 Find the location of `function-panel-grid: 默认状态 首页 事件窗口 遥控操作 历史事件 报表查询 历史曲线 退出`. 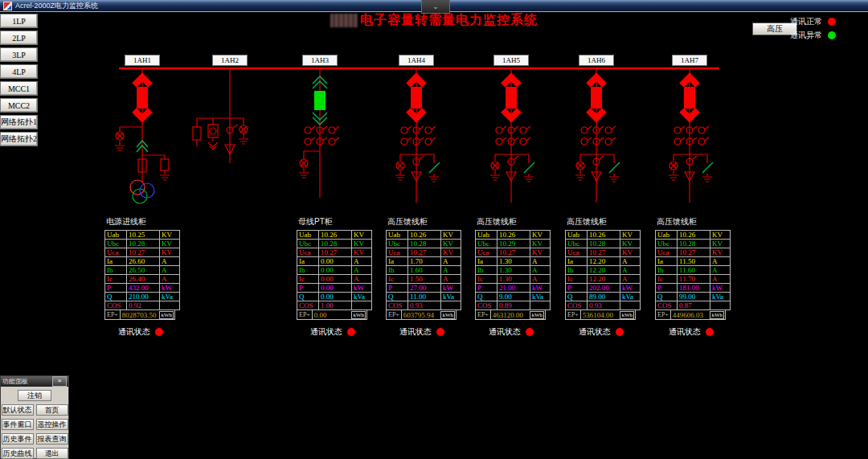

function-panel-grid: 默认状态 首页 事件窗口 遥控操作 历史事件 报表查询 历史曲线 退出 is located at coordinates (35, 432).